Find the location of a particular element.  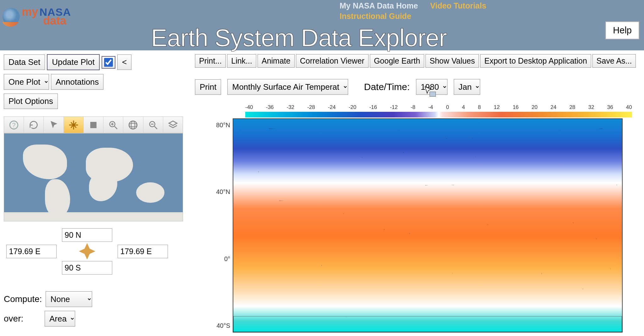

export-desktop-button: Export to Desktop Application is located at coordinates (536, 61).